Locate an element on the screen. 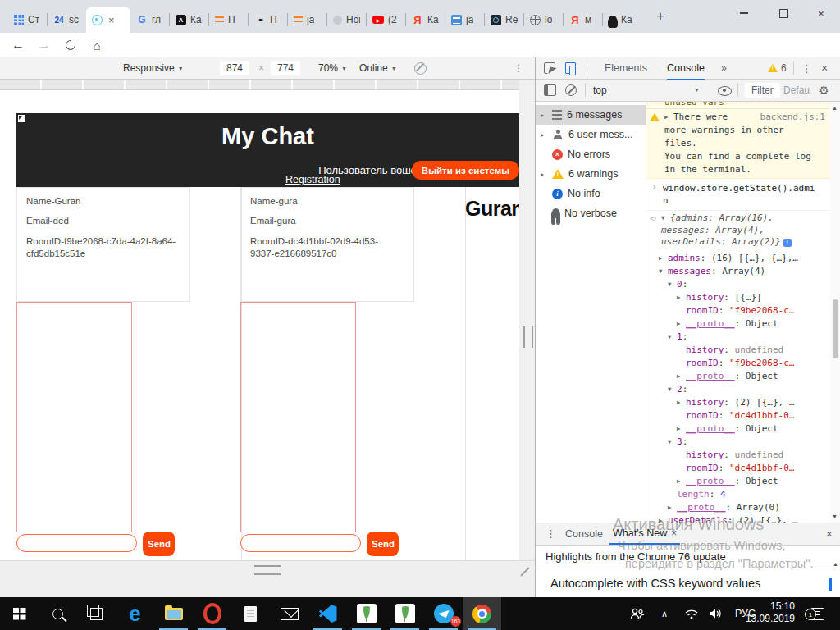  console-sidebar-messages: ▸6 messages is located at coordinates (591, 115).